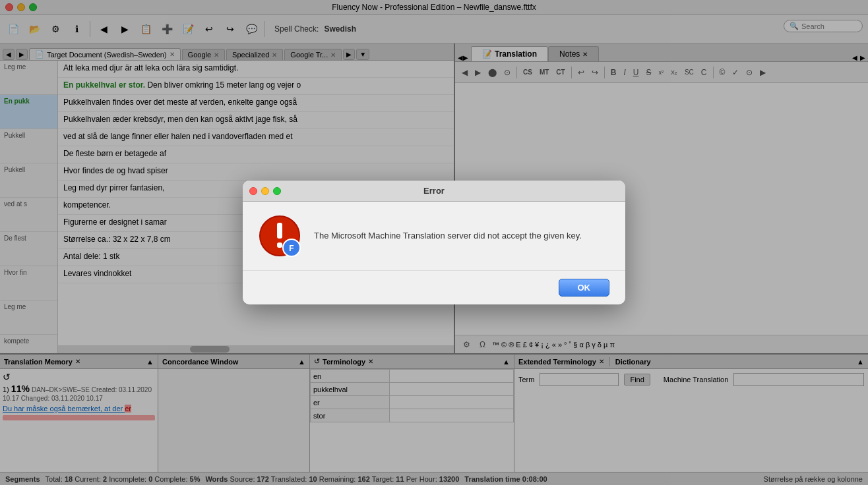 This screenshot has width=868, height=485. What do you see at coordinates (265, 191) in the screenshot?
I see `dialog-minimize` at bounding box center [265, 191].